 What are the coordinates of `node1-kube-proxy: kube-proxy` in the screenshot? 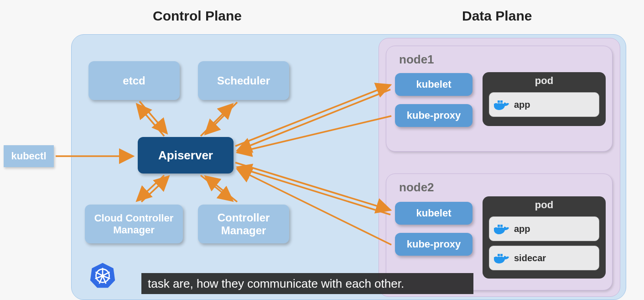 It's located at (434, 116).